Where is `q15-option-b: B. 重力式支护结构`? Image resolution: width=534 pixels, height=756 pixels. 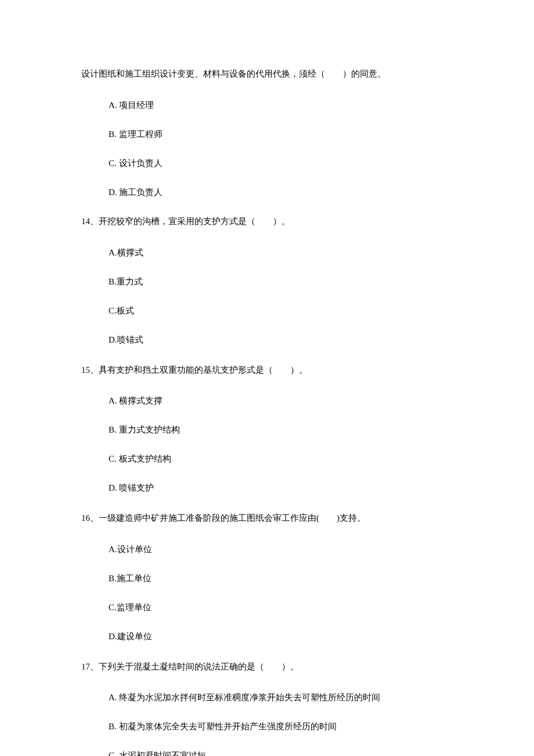
q15-option-b: B. 重力式支护结构 is located at coordinates (293, 430).